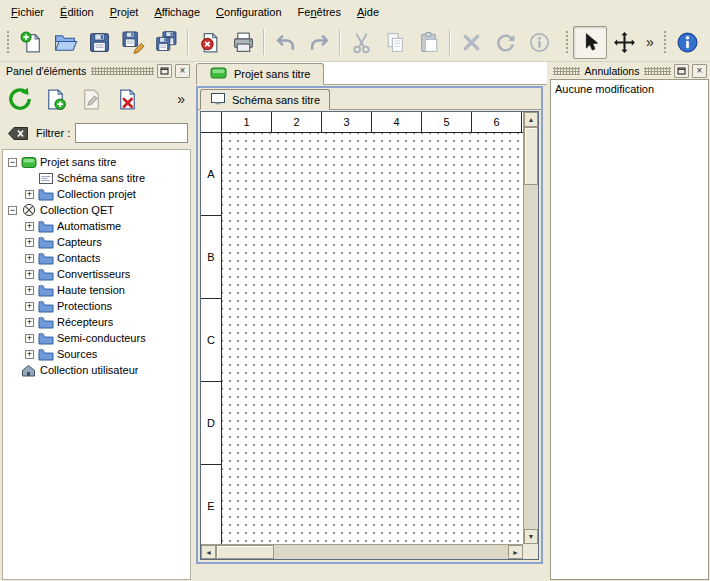 Image resolution: width=710 pixels, height=581 pixels. Describe the element at coordinates (590, 42) in the screenshot. I see `select-mode-button` at that location.